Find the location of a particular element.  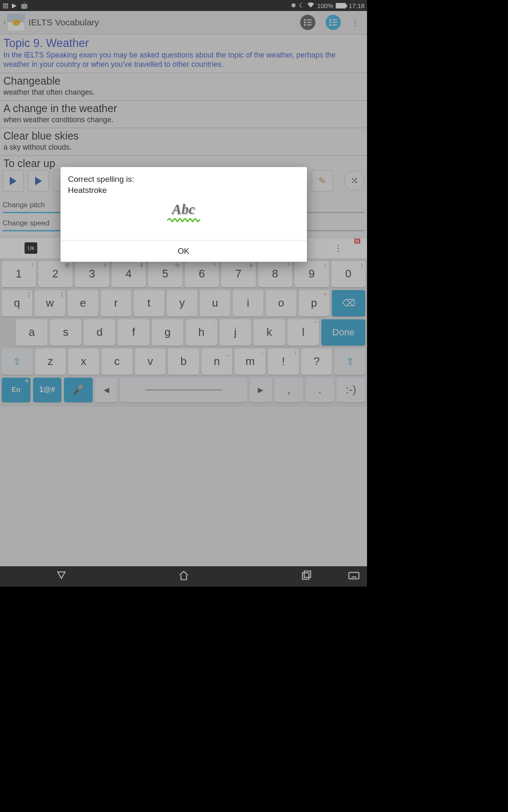

dialog-ok-button: OK is located at coordinates (184, 251).